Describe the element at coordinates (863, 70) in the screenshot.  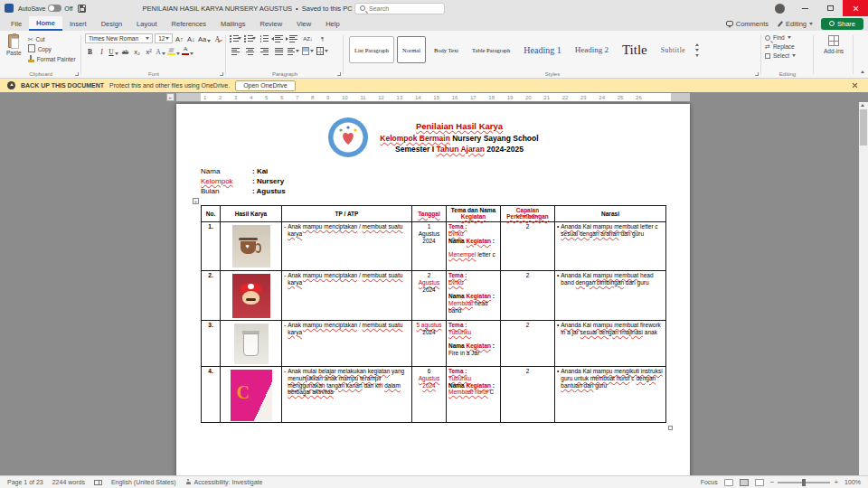
I see `collapse-ribbon-button` at that location.